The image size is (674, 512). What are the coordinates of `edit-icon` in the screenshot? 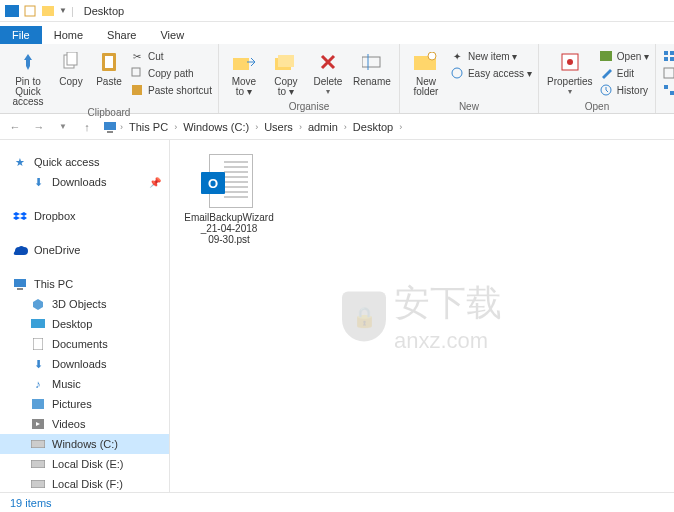 It's located at (606, 73).